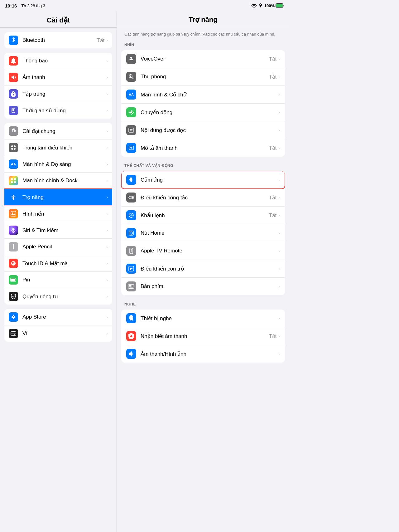  I want to click on sidebar-item-hinh-nen: Hình nền ›, so click(58, 214).